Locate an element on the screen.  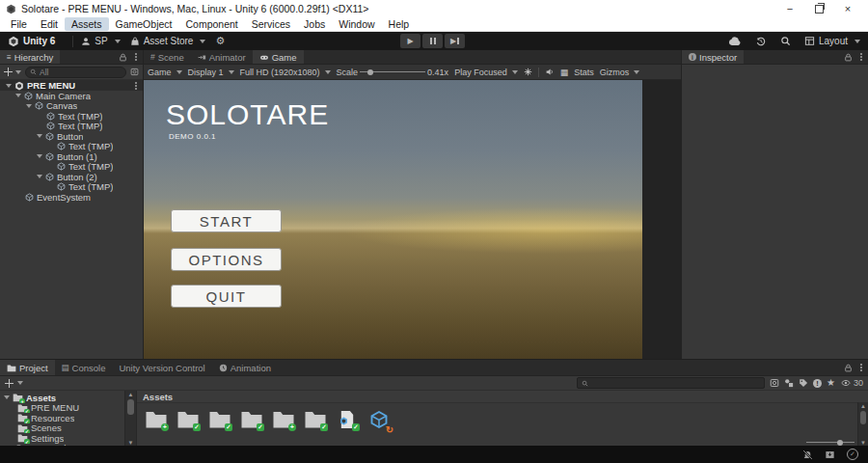
asset-size-slider is located at coordinates (830, 442).